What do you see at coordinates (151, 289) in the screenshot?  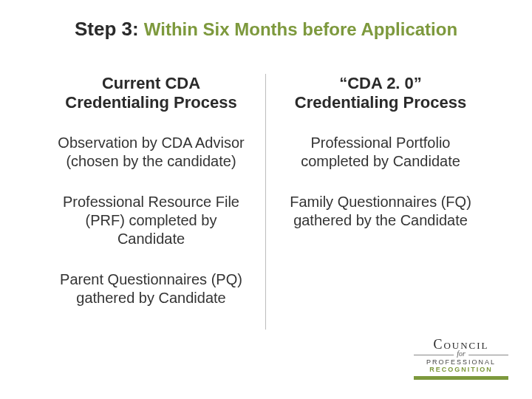 I see `left-item: Parent Questionnaires (PQ) gathered by C…` at bounding box center [151, 289].